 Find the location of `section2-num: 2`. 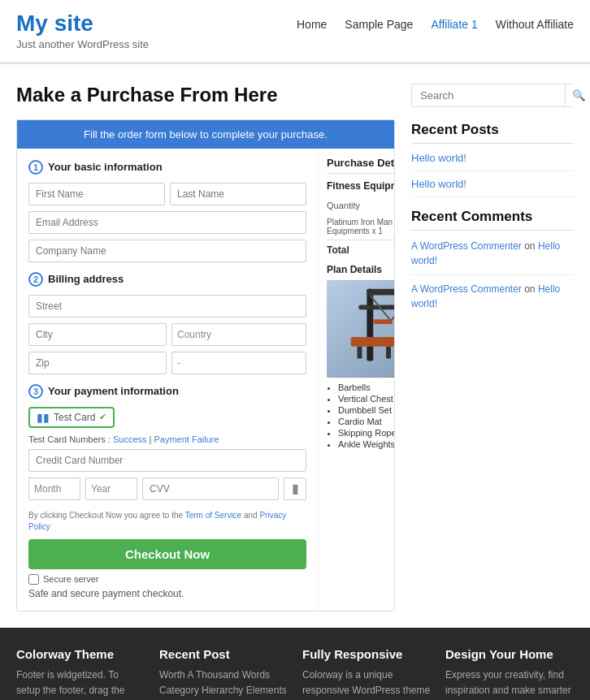

section2-num: 2 is located at coordinates (36, 279).